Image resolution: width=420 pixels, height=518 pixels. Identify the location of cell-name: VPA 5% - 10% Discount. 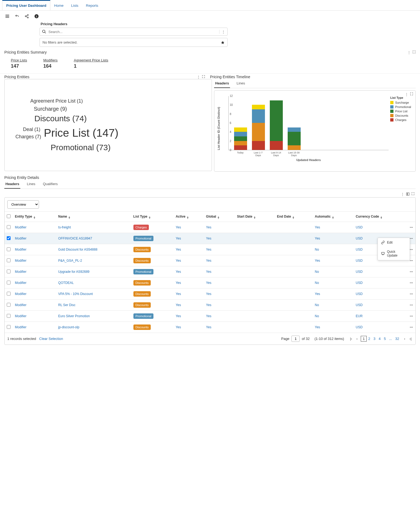
(94, 294).